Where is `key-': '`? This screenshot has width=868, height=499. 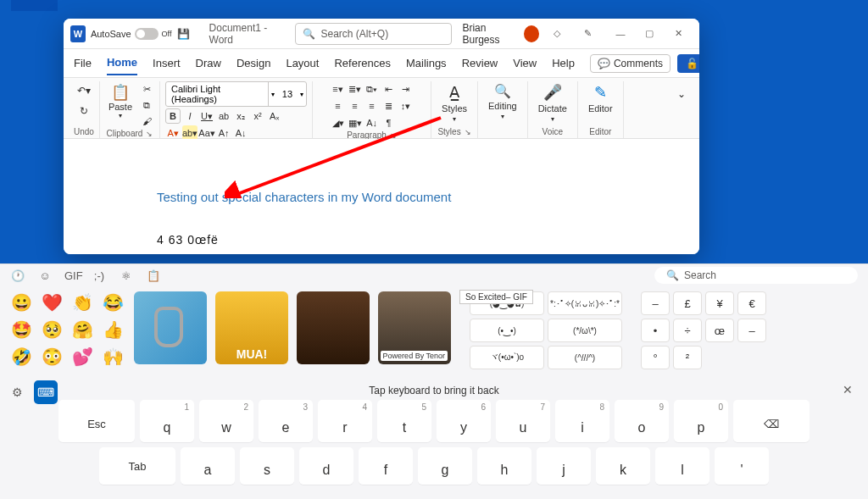
key-': ' is located at coordinates (742, 466).